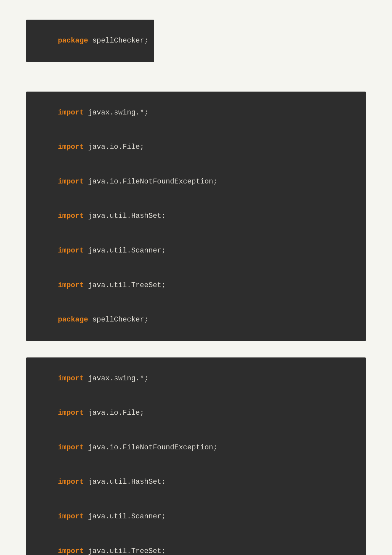 This screenshot has height=555, width=392. I want to click on code-line-import2-2: import java.io.File;, so click(196, 413).